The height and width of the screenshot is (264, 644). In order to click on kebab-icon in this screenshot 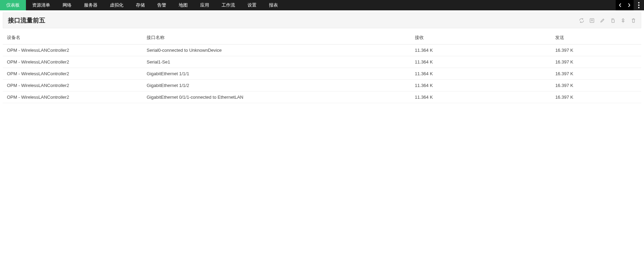, I will do `click(639, 5)`.